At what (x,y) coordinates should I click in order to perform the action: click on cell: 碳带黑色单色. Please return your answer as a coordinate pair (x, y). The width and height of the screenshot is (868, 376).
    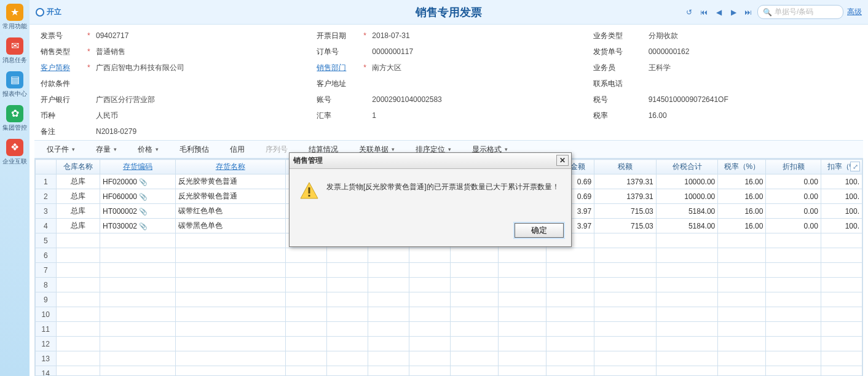
    Looking at the image, I should click on (230, 226).